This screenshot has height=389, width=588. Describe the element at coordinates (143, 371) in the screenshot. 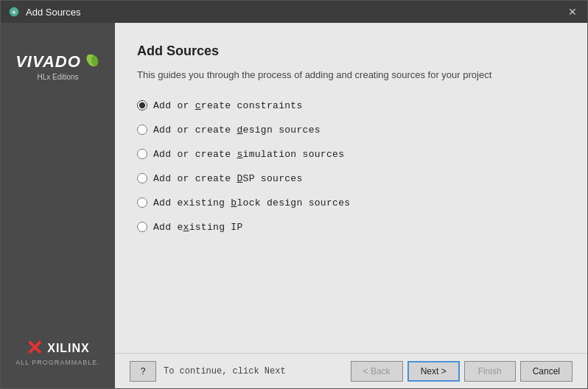

I see `help-area: ?` at that location.